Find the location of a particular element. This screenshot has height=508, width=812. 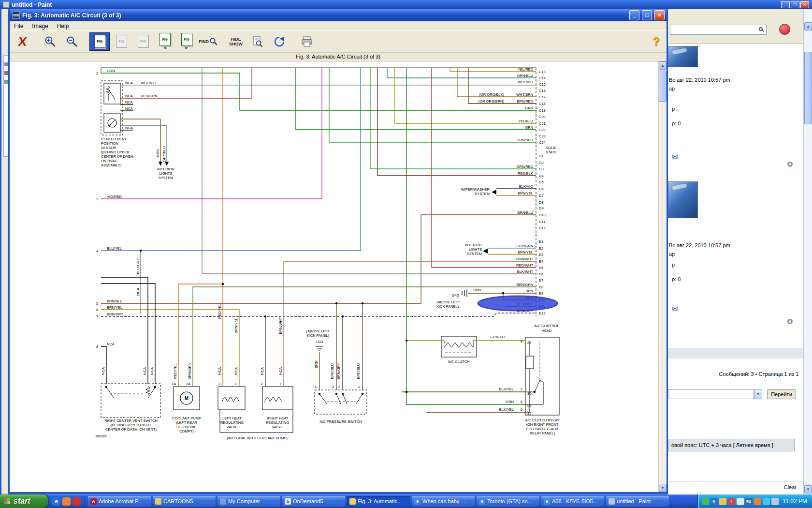

direction-arrow-icon is located at coordinates (494, 192).